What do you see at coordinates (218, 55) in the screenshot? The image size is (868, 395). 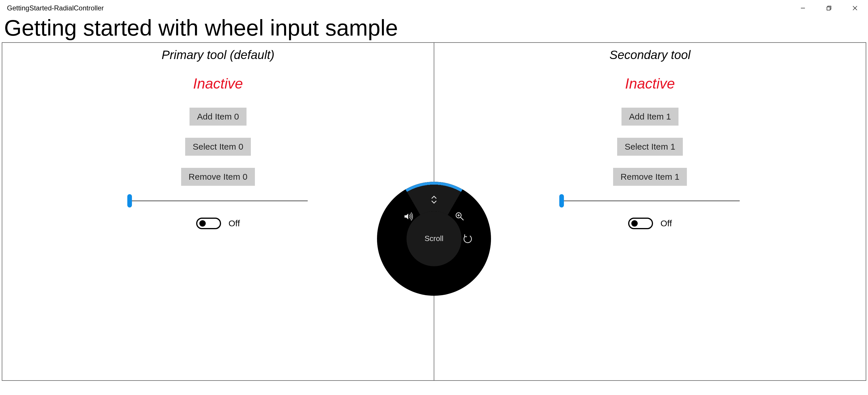 I see `pane-title: Primary tool (default)` at bounding box center [218, 55].